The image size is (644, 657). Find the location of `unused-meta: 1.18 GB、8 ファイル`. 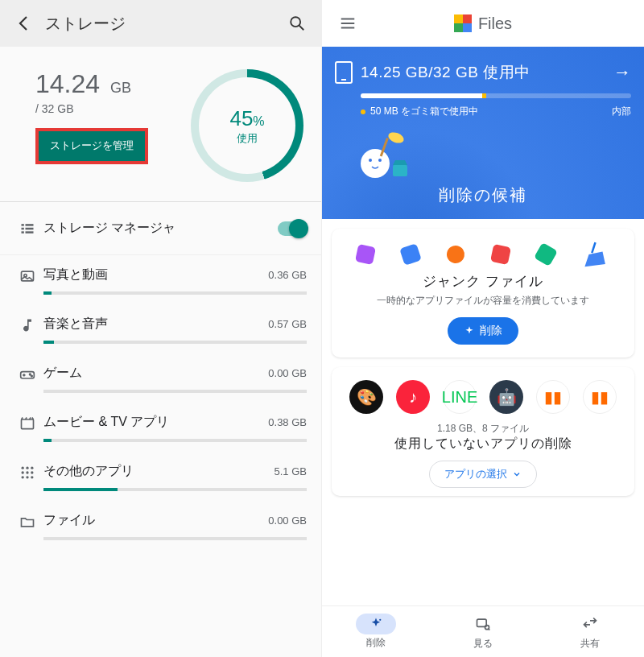

unused-meta: 1.18 GB、8 ファイル is located at coordinates (483, 428).